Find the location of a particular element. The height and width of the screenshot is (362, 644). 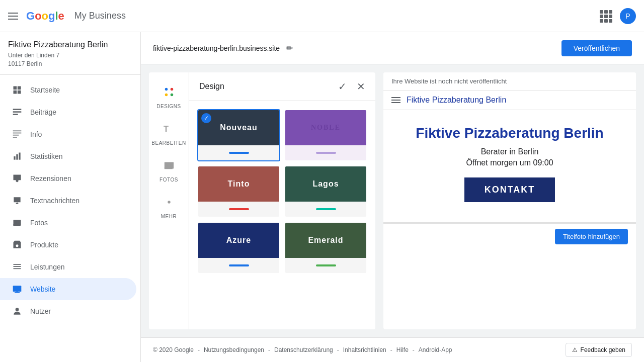

design-card-top-lagos: Lagos is located at coordinates (326, 184).